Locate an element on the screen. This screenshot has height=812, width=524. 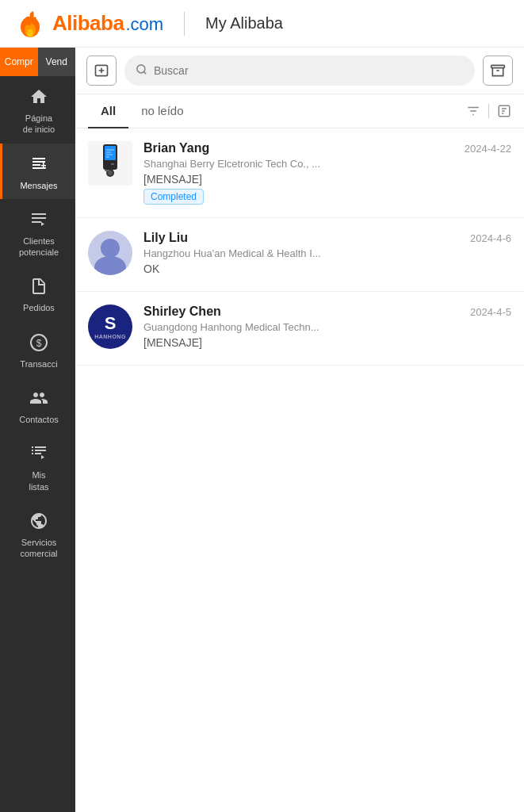
buyer-seller-toggle: Compr Vend is located at coordinates (38, 62).